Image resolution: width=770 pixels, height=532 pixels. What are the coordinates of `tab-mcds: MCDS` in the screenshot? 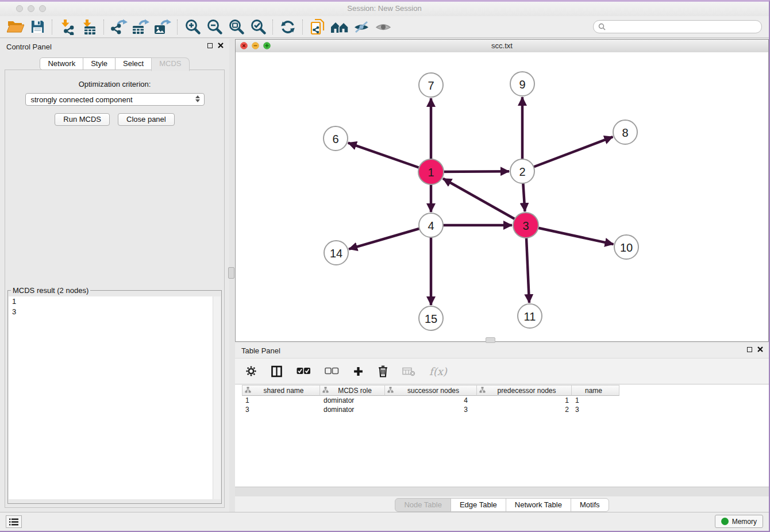 It's located at (170, 64).